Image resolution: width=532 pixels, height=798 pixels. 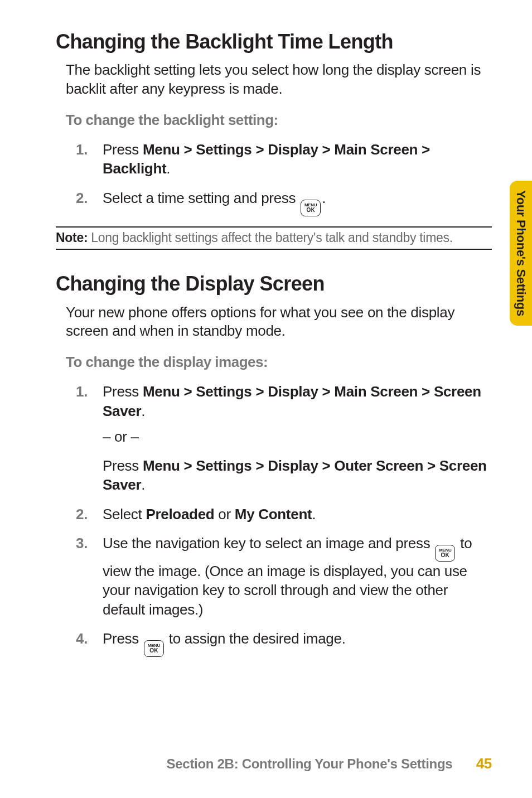 I want to click on lead-backlight: To change the backlight setting:, so click(x=274, y=120).